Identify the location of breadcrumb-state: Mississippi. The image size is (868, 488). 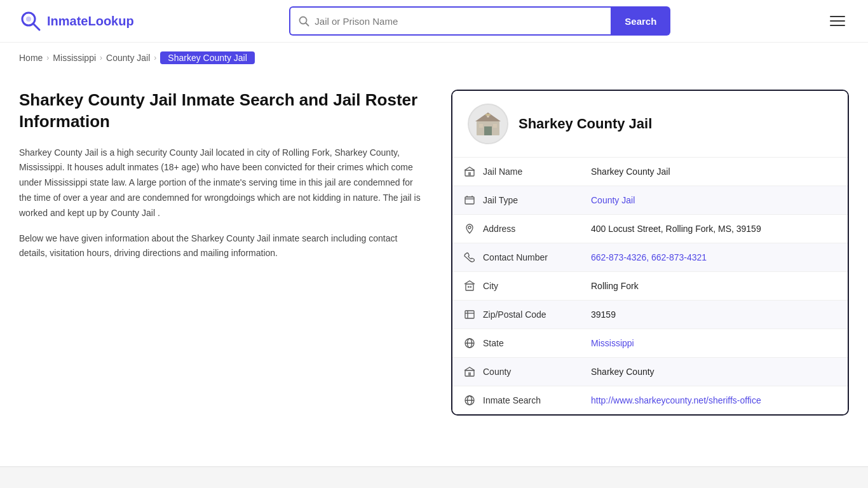
(74, 58).